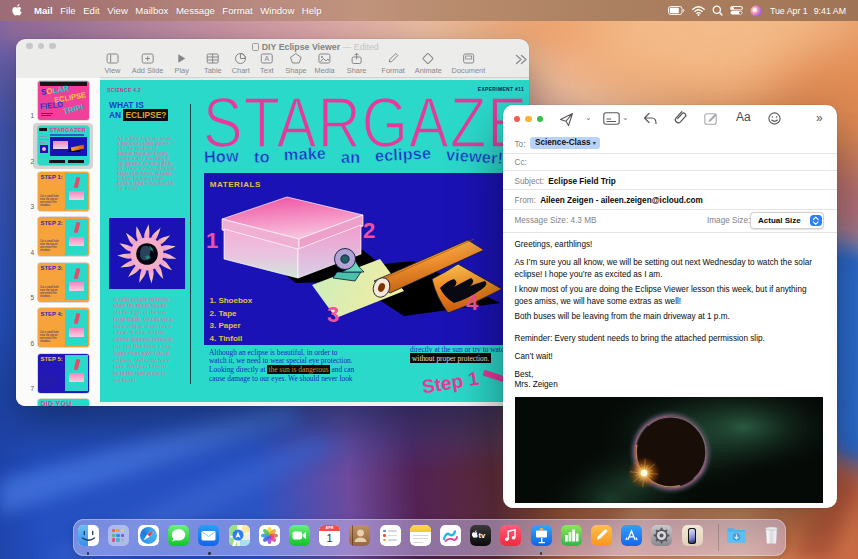 This screenshot has height=559, width=858. What do you see at coordinates (223, 314) in the screenshot?
I see `svg-text: 2. Tape` at bounding box center [223, 314].